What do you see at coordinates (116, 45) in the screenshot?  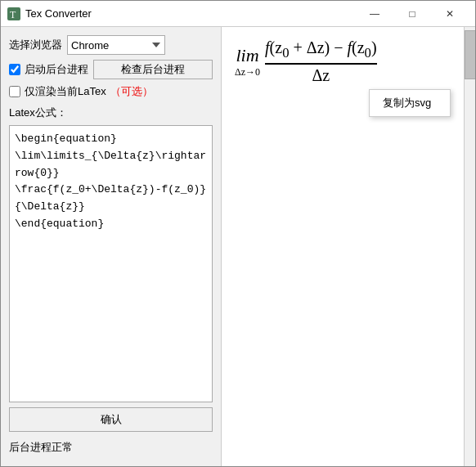 I see `browser-select: Chrome Firefox Edge` at bounding box center [116, 45].